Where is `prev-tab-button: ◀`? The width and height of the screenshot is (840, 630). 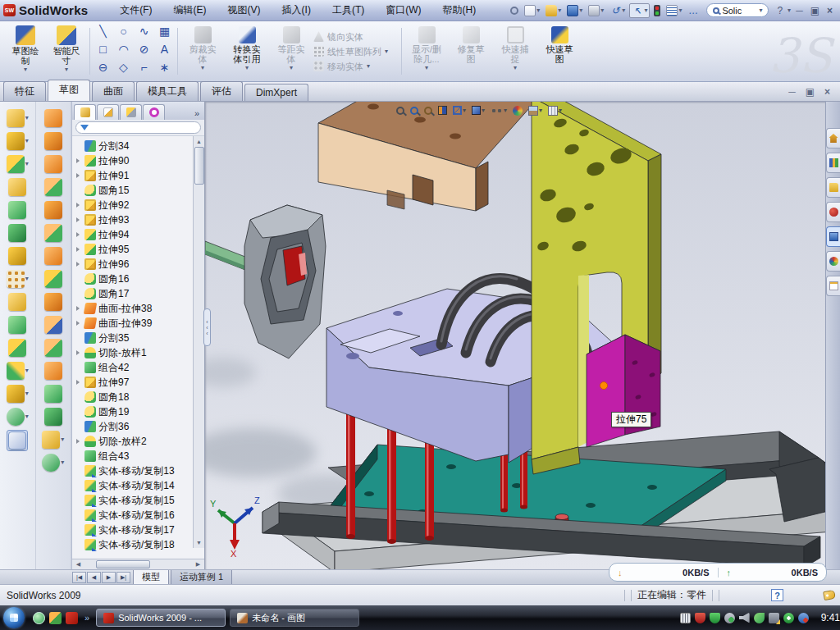
prev-tab-button: ◀ is located at coordinates (94, 578).